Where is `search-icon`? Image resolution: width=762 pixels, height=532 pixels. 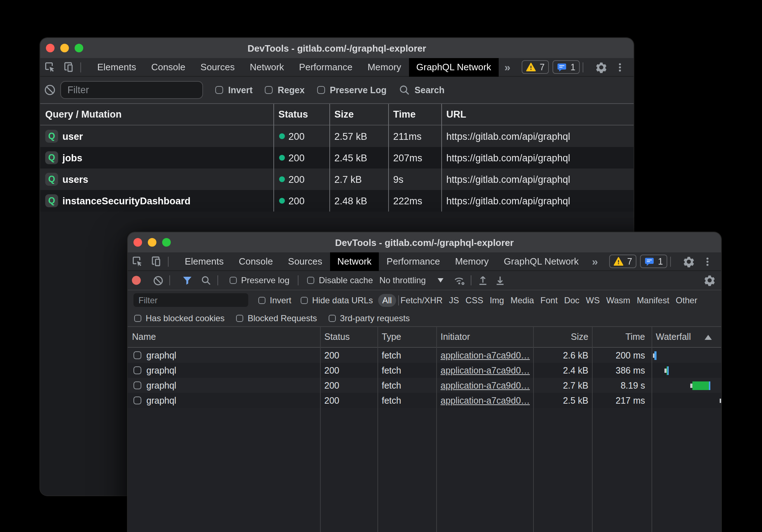 search-icon is located at coordinates (206, 280).